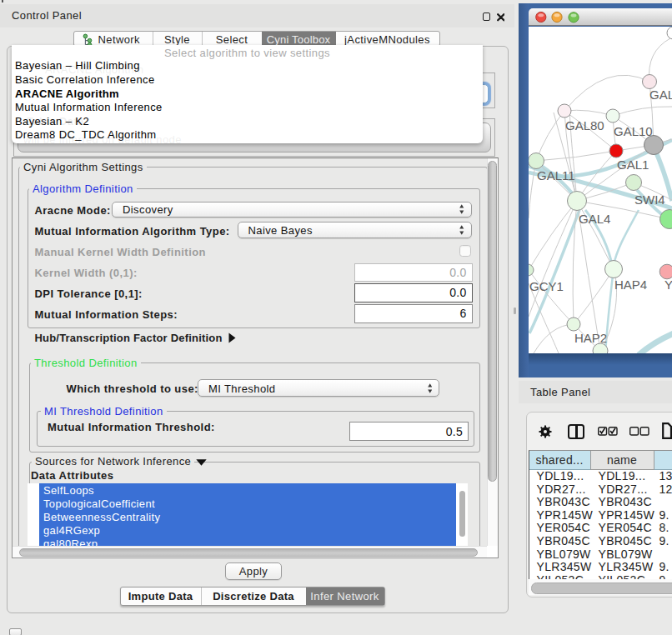 Image resolution: width=672 pixels, height=635 pixels. Describe the element at coordinates (633, 165) in the screenshot. I see `svg-text: GAL1` at that location.